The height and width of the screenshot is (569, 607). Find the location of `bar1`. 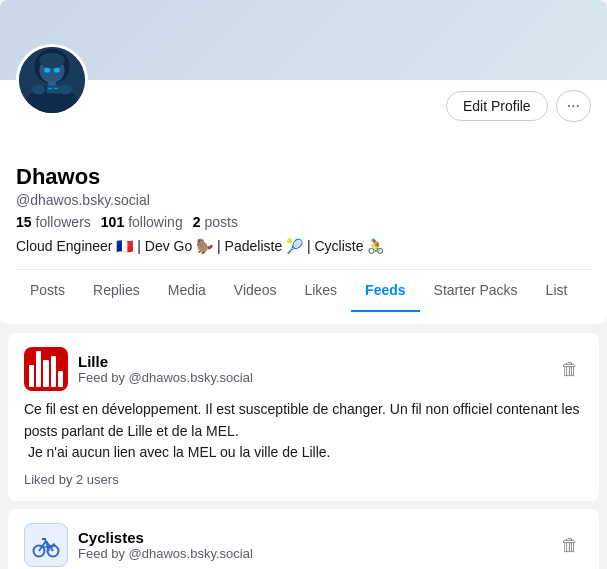

bar1 is located at coordinates (32, 376).